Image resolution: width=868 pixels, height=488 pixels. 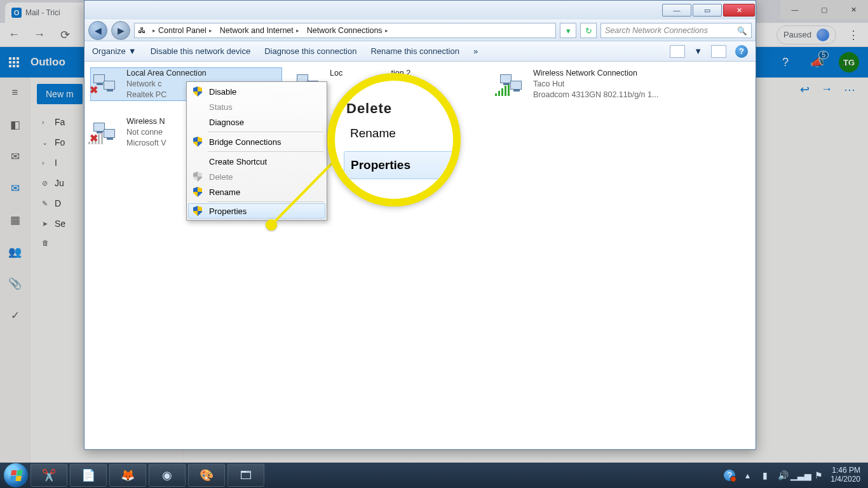 I want to click on ctx-properties: Properties, so click(x=257, y=211).